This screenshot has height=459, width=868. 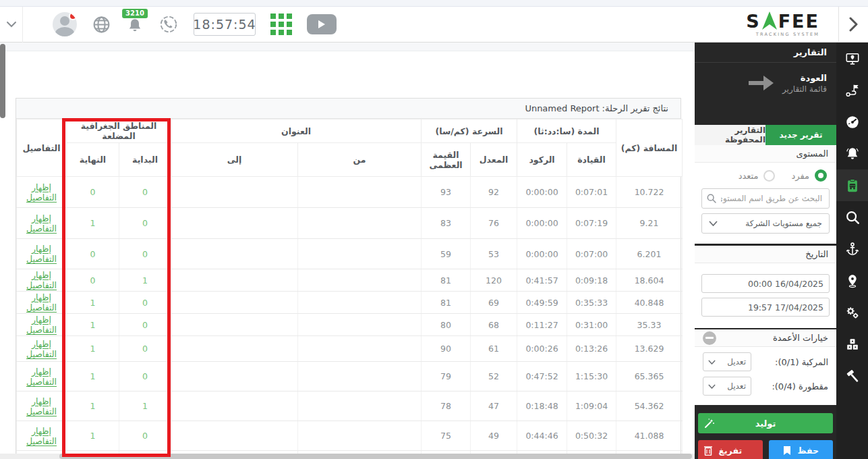 I want to click on monitor-pin-icon, so click(x=852, y=59).